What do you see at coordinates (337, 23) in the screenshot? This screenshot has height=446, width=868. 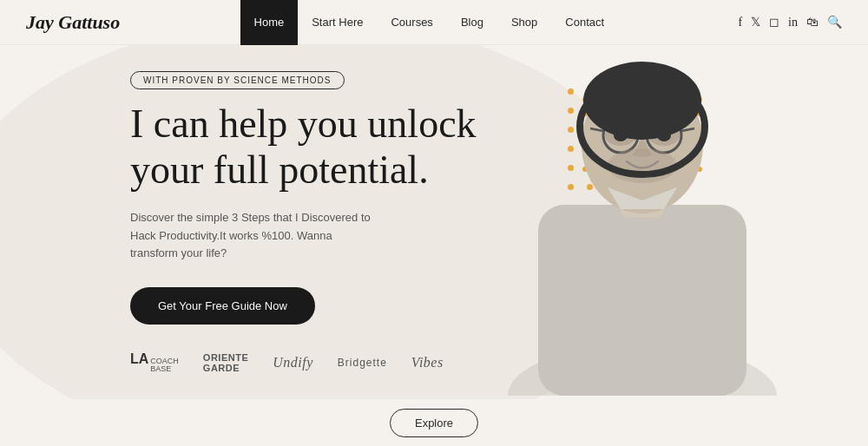 I see `nav-start-here: Start Here` at bounding box center [337, 23].